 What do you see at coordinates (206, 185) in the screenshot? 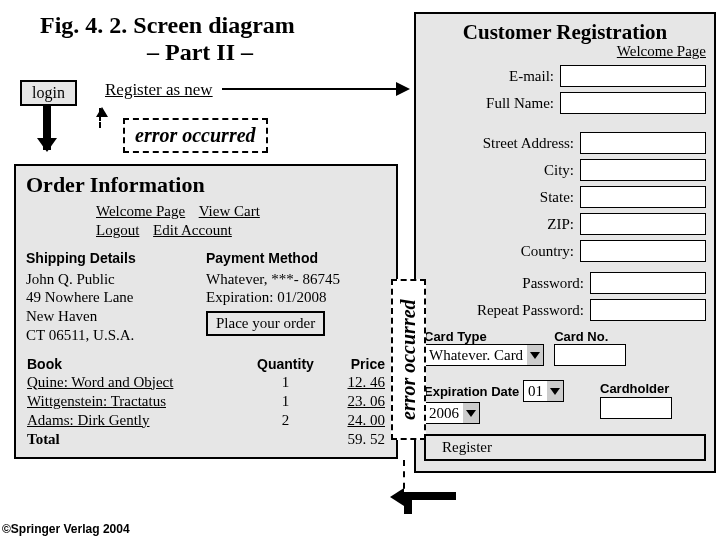
I see `order-title: Order Information` at bounding box center [206, 185].